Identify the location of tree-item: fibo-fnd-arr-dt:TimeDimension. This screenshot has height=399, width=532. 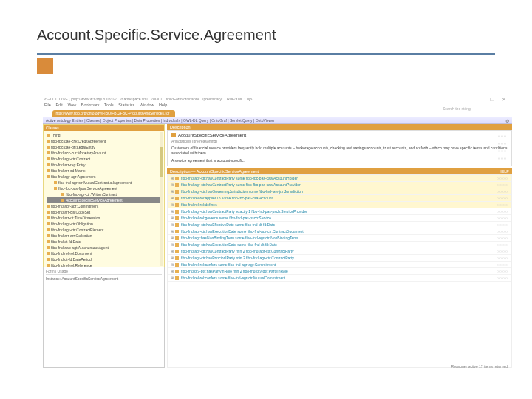
(103, 218).